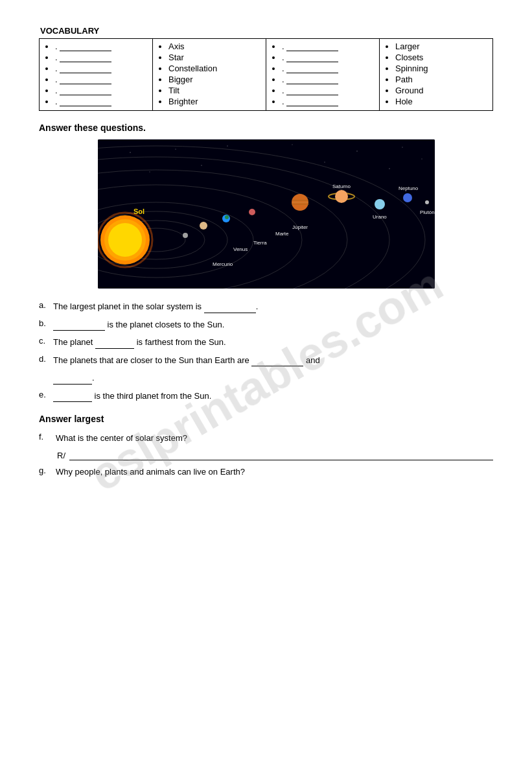 This screenshot has height=758, width=532. I want to click on question-e: e. is the third planet from the Sun., so click(266, 396).